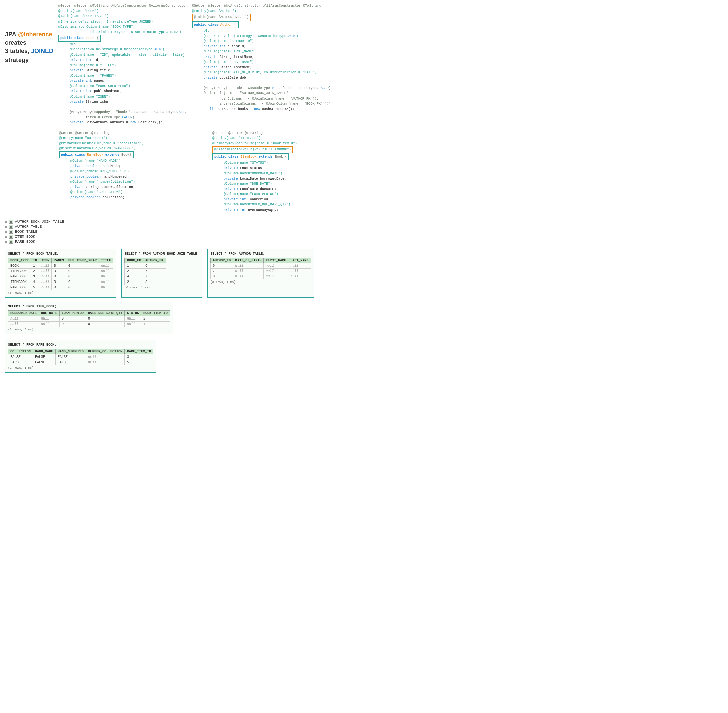 Image resolution: width=728 pixels, height=713 pixels. Describe the element at coordinates (222, 261) in the screenshot. I see `col-author-id: AUTHOR_ID` at that location.